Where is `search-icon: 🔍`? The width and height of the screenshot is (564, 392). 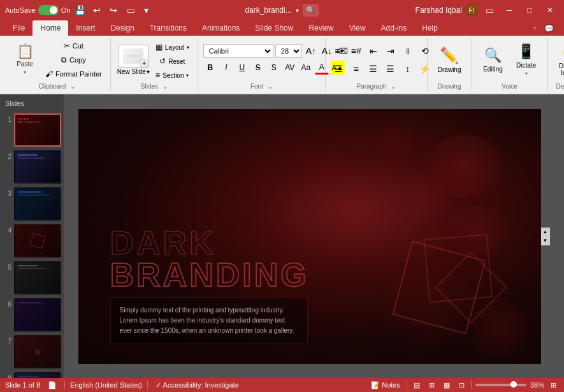 search-icon: 🔍 is located at coordinates (311, 10).